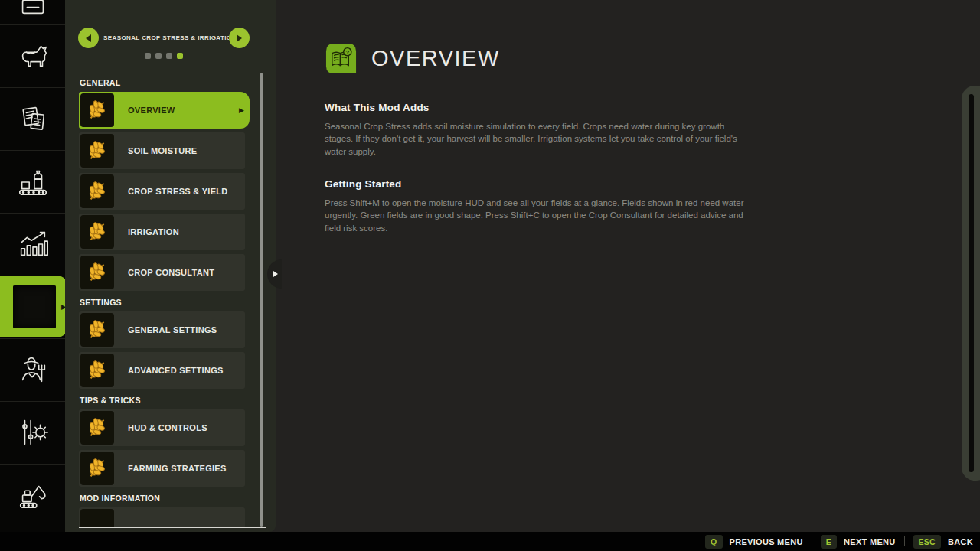 Image resolution: width=980 pixels, height=551 pixels. Describe the element at coordinates (33, 9) in the screenshot. I see `vehicle-icon` at that location.